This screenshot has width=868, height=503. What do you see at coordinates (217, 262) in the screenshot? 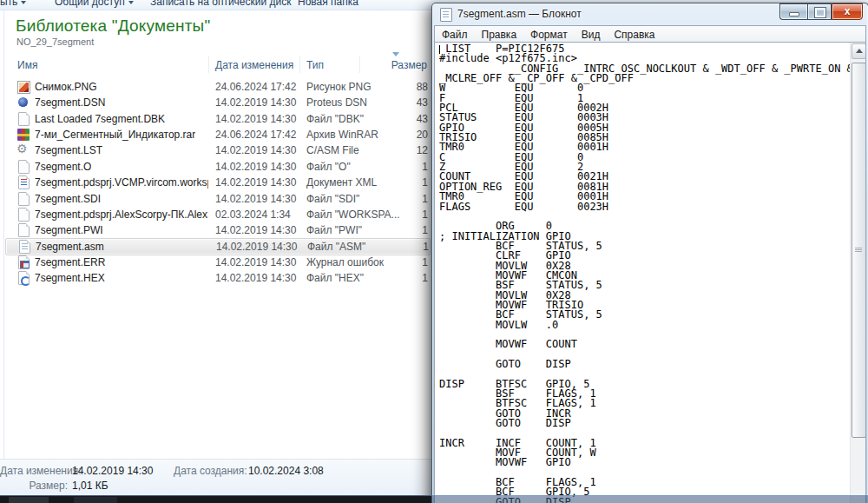
I see `file-row: 7segment.ERR14.02.2019 14:30Журнал ошибо…` at bounding box center [217, 262].